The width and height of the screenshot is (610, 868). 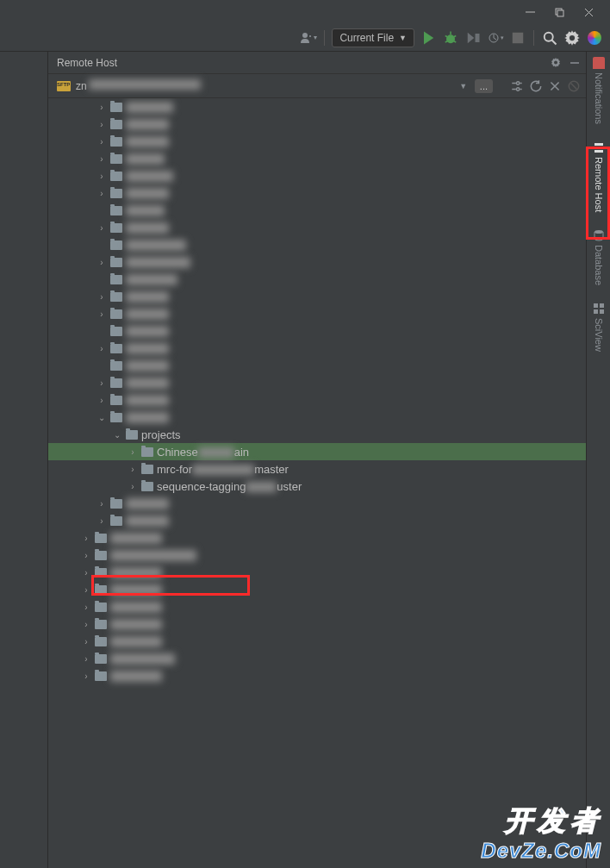 I want to click on window-minimize-button, so click(x=530, y=12).